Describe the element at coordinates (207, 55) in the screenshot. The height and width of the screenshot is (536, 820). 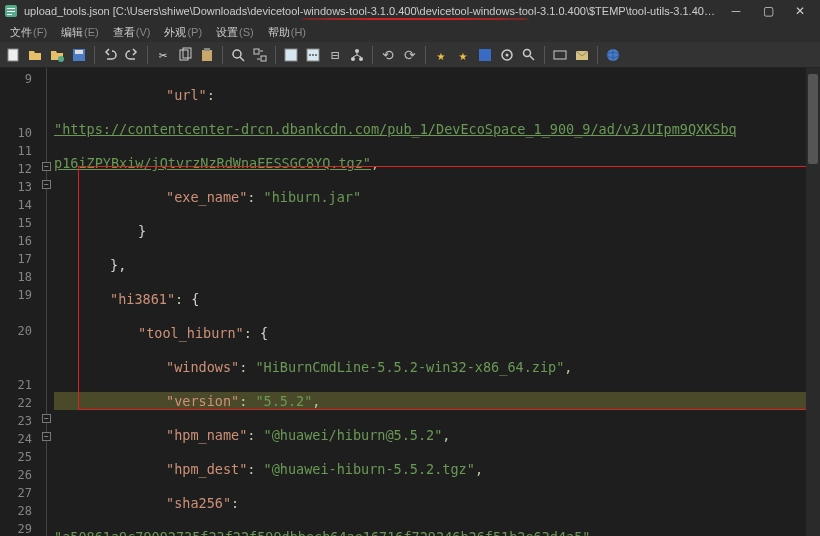
I see `paste-icon` at that location.